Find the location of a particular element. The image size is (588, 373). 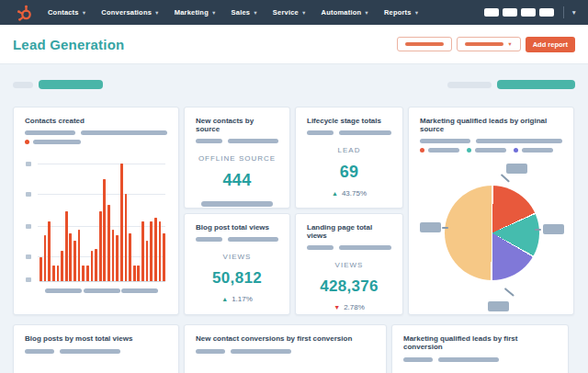

metric-value: 69 is located at coordinates (349, 173).